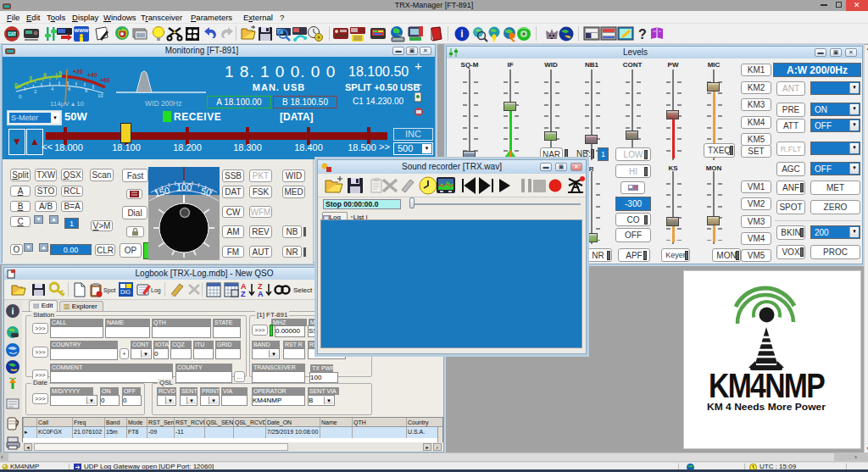  I want to click on svg-text: WWW, so click(81, 31).